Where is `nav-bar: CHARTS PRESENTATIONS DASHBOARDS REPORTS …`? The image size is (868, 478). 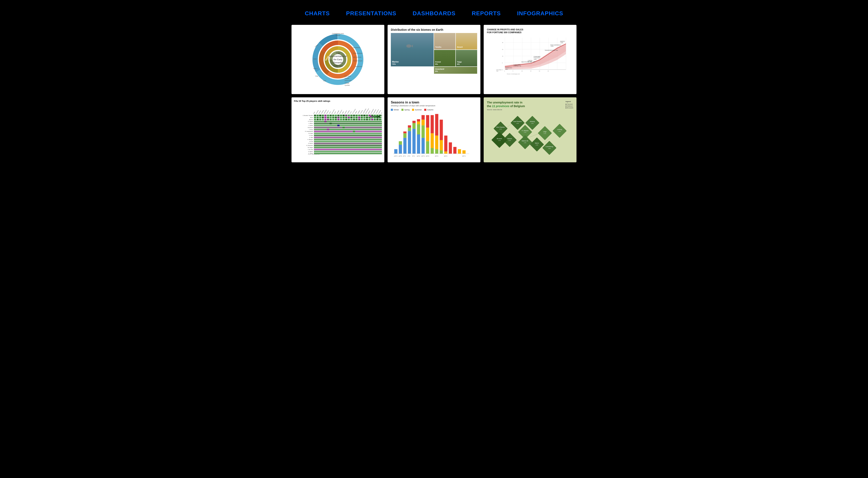 nav-bar: CHARTS PRESENTATIONS DASHBOARDS REPORTS … is located at coordinates (434, 14).